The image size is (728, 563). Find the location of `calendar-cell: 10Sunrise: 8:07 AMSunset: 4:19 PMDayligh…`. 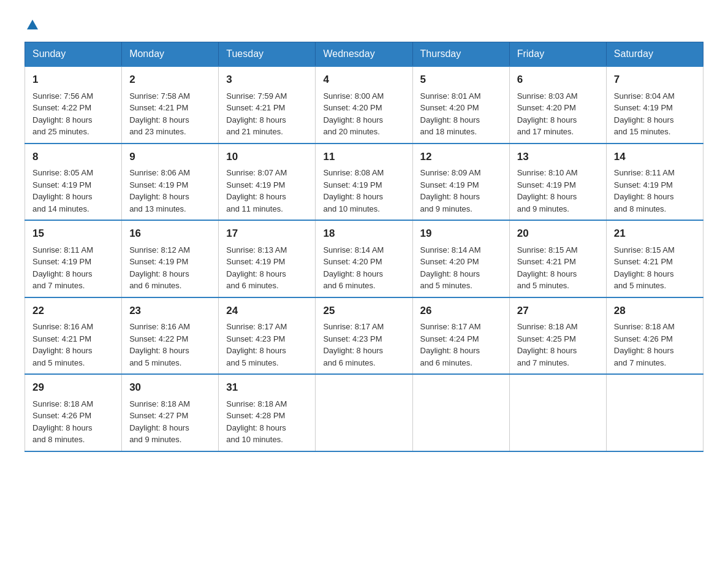

calendar-cell: 10Sunrise: 8:07 AMSunset: 4:19 PMDayligh… is located at coordinates (267, 182).